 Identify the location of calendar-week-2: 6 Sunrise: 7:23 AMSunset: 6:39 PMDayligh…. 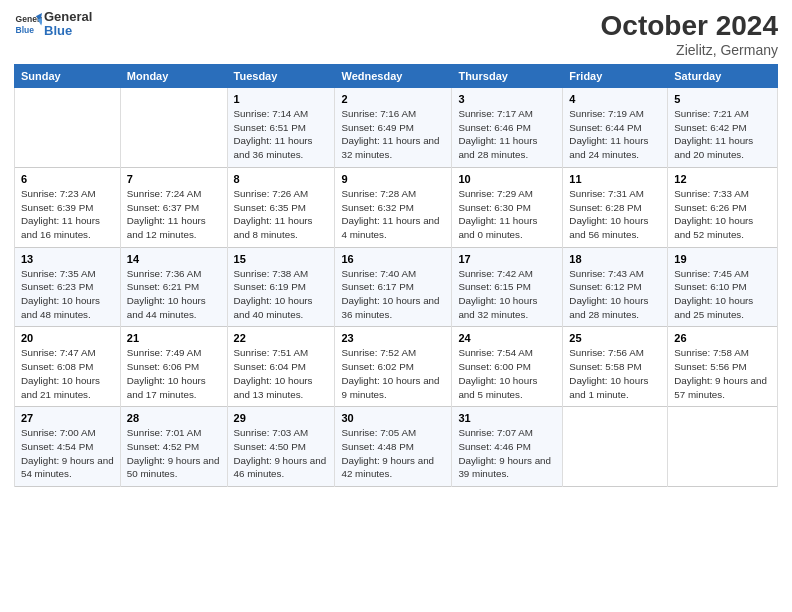
(396, 207).